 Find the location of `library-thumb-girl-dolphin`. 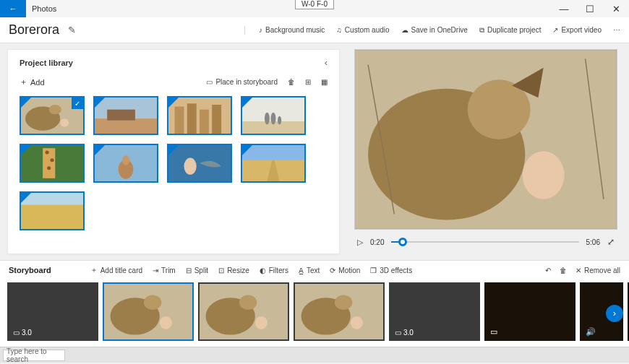

library-thumb-girl-dolphin is located at coordinates (200, 163).